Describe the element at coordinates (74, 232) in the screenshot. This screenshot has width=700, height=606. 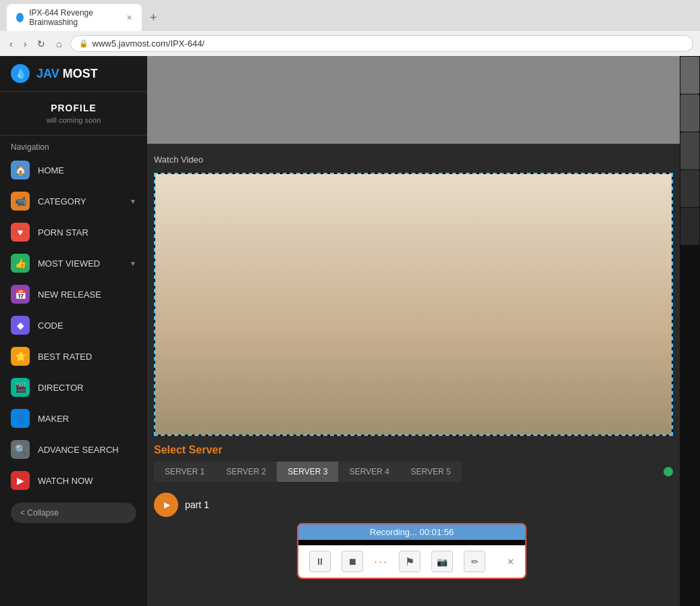
I see `sidebar-item-pornstar: ♥ PORN STAR` at that location.